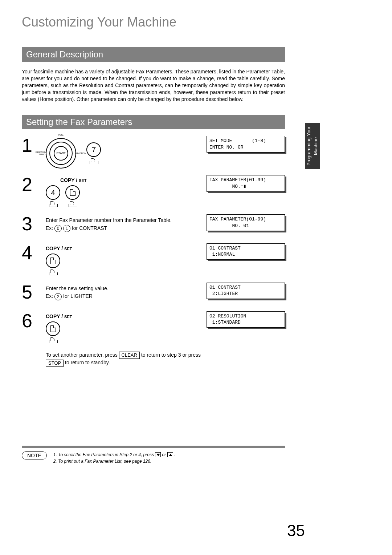 The image size is (392, 555). Describe the element at coordinates (30, 224) in the screenshot. I see `step-number: 3` at that location.